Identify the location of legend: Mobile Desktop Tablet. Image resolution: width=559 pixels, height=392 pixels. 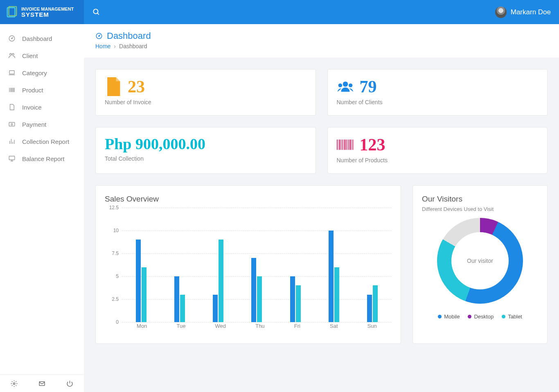
(480, 316).